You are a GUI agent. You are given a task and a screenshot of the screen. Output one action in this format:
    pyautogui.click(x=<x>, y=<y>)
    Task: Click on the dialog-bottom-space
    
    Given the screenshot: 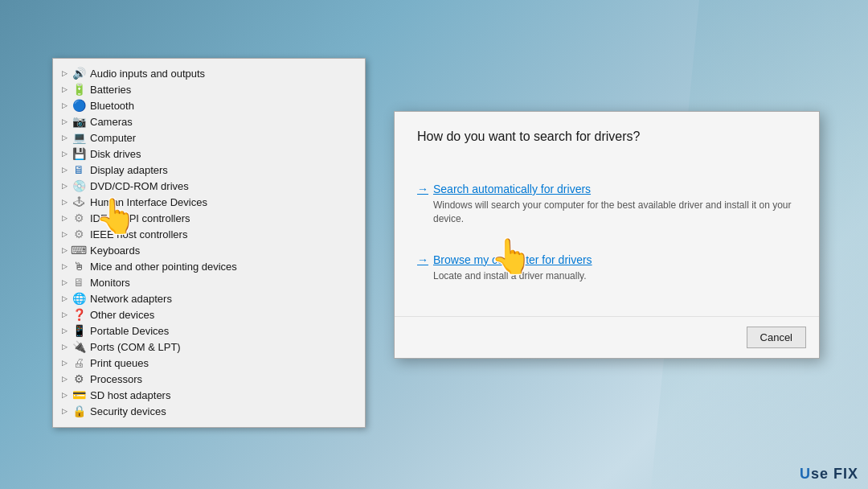 What is the action you would take?
    pyautogui.click(x=607, y=304)
    